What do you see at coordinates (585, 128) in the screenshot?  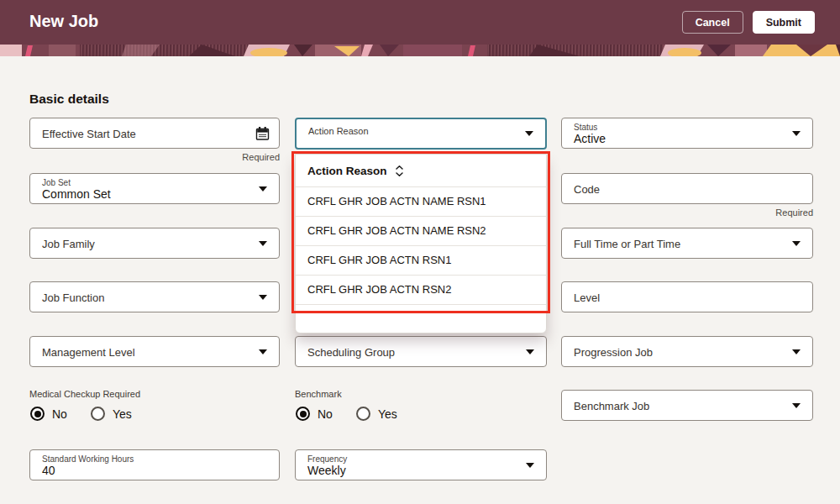 I see `status-label: Status` at bounding box center [585, 128].